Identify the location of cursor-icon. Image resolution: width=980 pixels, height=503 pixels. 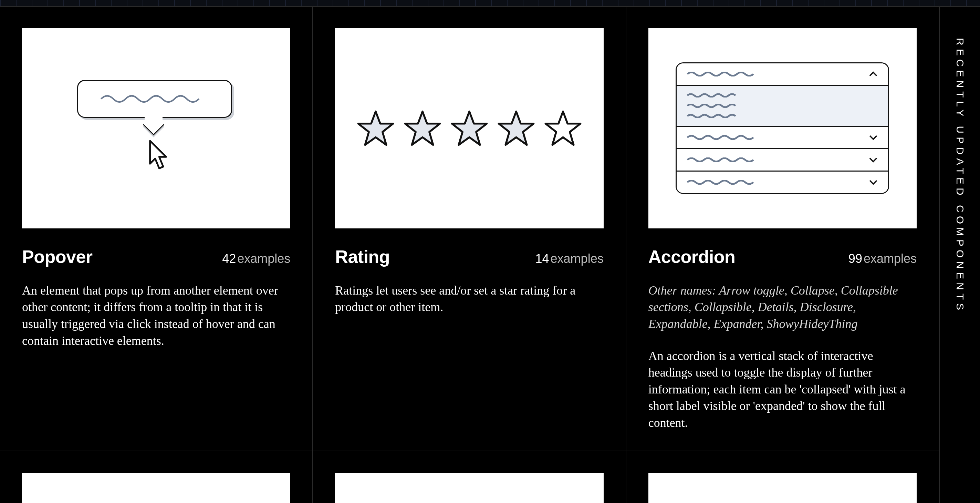
(158, 156).